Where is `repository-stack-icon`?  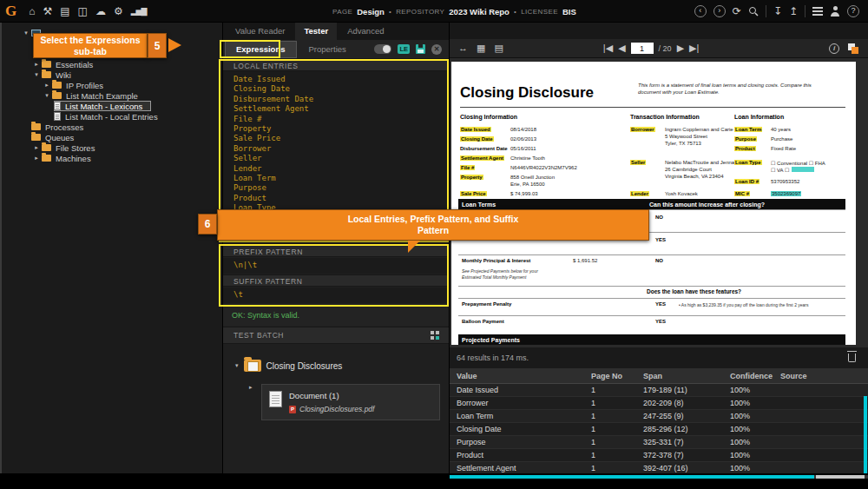 repository-stack-icon is located at coordinates (818, 8).